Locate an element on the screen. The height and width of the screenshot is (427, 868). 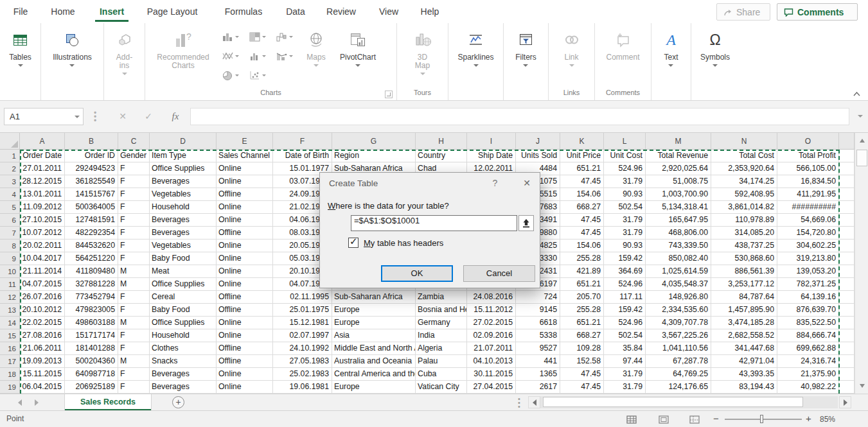
column-header-C: C is located at coordinates (134, 141).